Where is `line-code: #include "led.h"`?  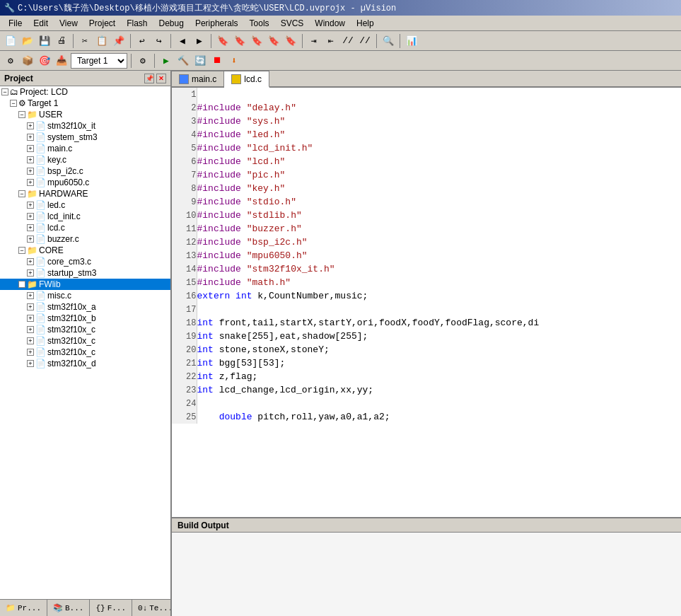
line-code: #include "led.h" is located at coordinates (438, 134).